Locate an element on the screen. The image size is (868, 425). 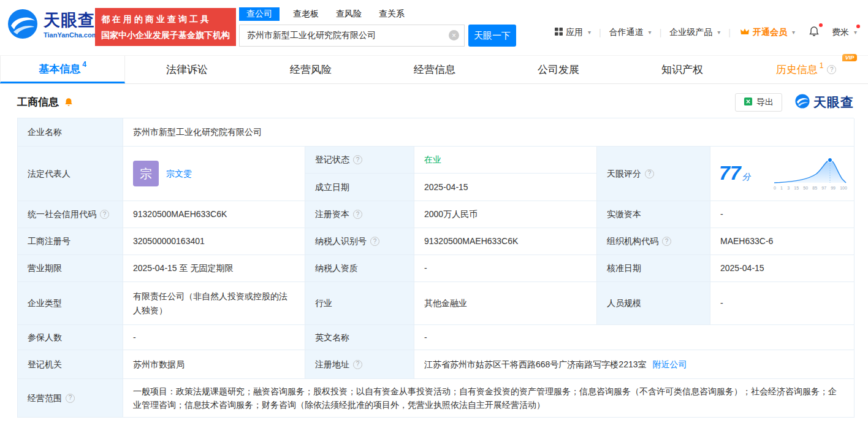
score-axis: 0 1 3 15 50 85 97 99 100 is located at coordinates (810, 188).